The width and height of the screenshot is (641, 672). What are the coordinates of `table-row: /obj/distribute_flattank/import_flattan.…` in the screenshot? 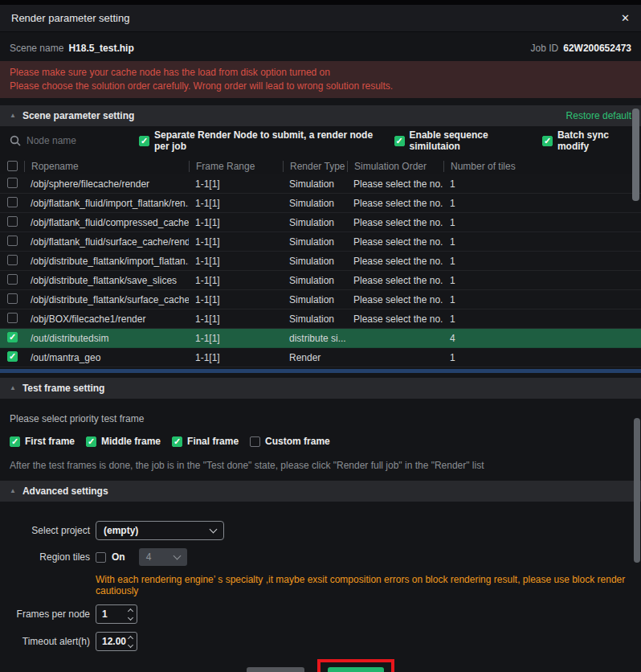 It's located at (320, 261).